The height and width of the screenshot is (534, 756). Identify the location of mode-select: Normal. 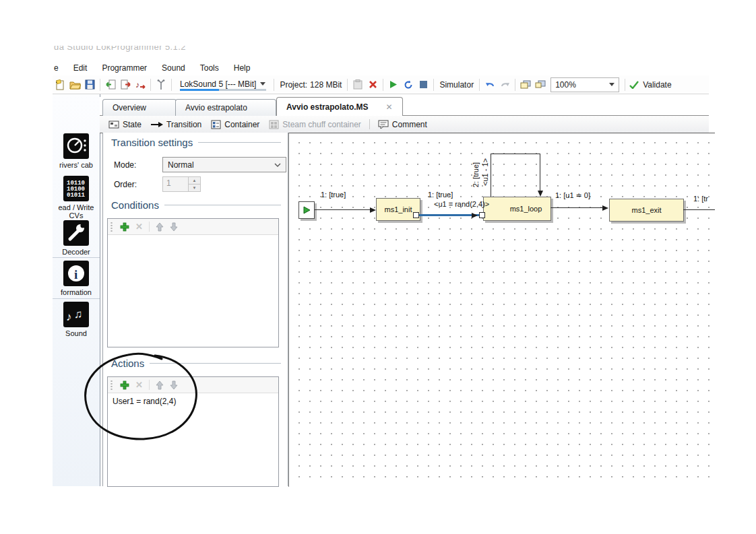
(224, 164).